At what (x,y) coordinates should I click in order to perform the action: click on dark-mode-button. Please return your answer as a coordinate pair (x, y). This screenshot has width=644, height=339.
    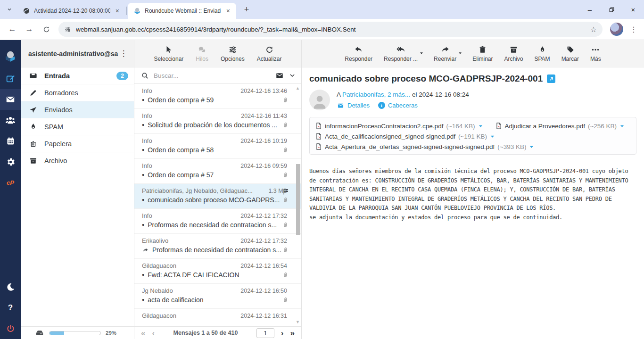
    Looking at the image, I should click on (10, 287).